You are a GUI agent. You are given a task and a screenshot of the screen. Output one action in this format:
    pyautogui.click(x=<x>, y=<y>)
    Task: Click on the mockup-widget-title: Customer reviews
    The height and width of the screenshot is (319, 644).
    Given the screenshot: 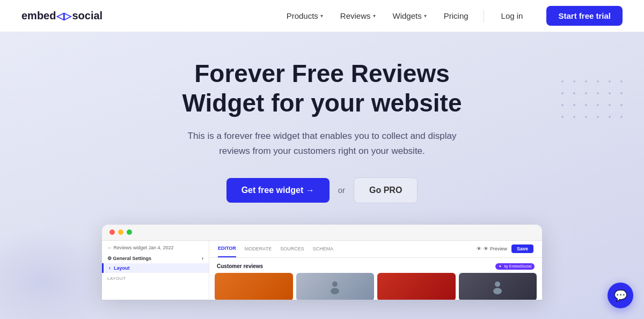 What is the action you would take?
    pyautogui.click(x=240, y=266)
    